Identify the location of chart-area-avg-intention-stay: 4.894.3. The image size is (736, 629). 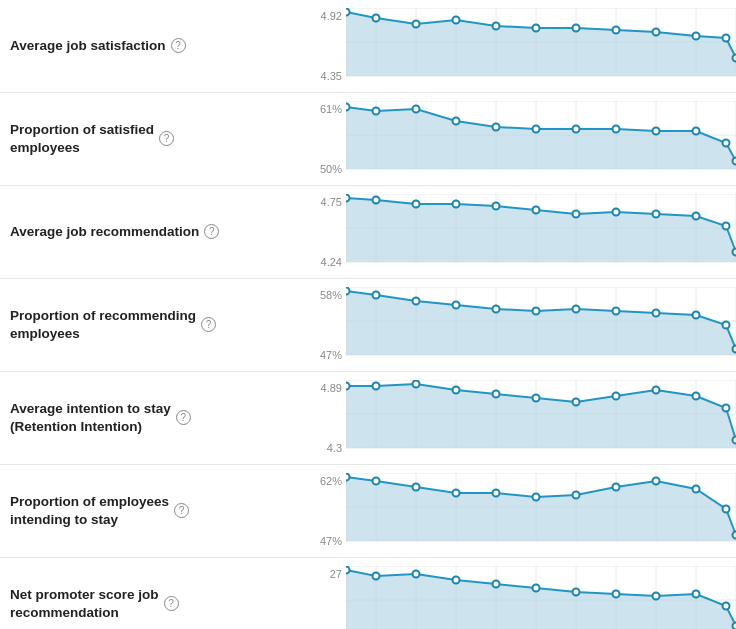
(523, 418).